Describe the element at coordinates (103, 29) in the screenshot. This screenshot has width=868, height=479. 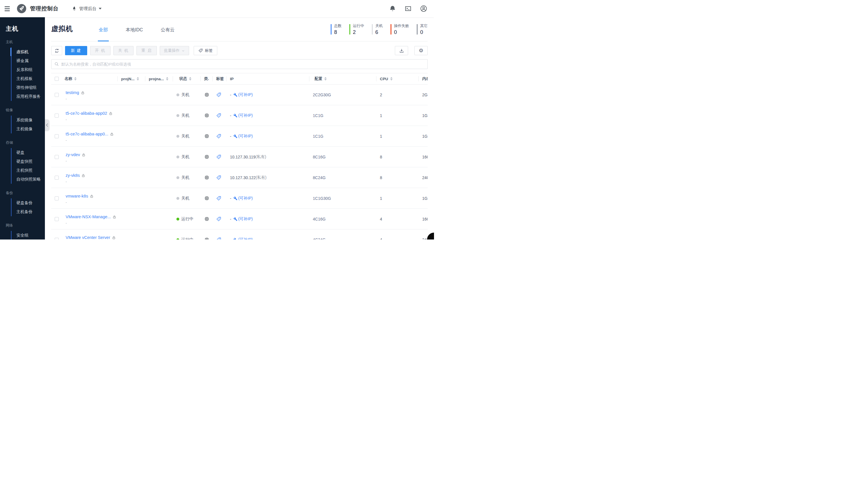
I see `tab-all: 全部` at that location.